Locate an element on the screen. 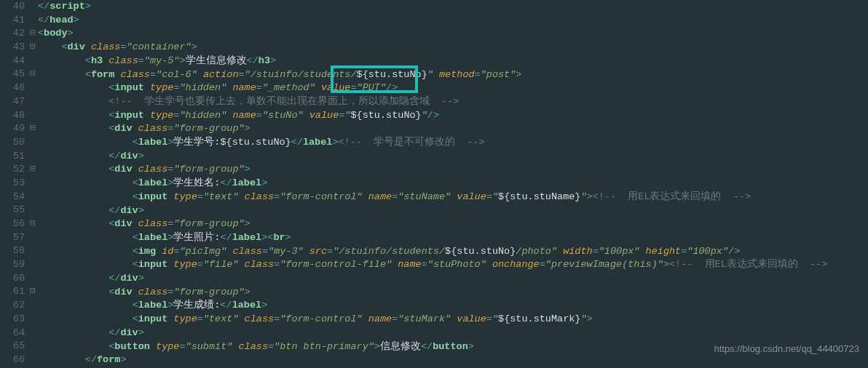  code-line: </script> is located at coordinates (433, 7).